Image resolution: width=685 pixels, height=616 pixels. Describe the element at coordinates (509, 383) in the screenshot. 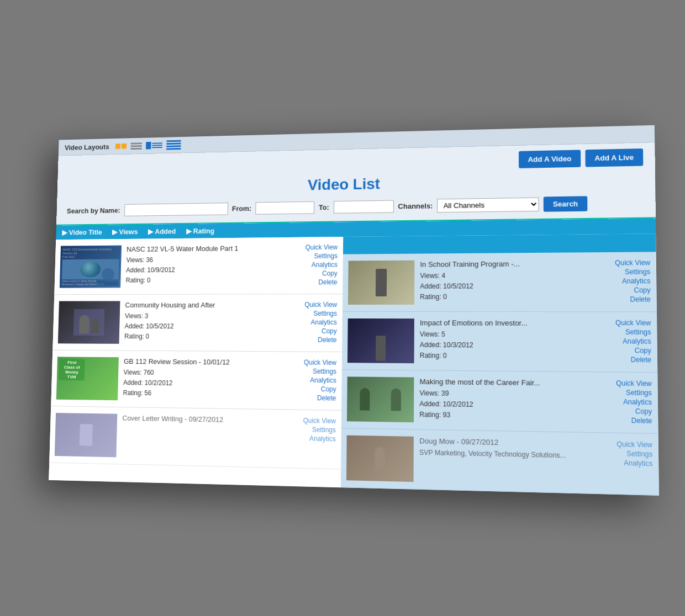

I see `video-title: Making the most of the Career Fair...` at that location.